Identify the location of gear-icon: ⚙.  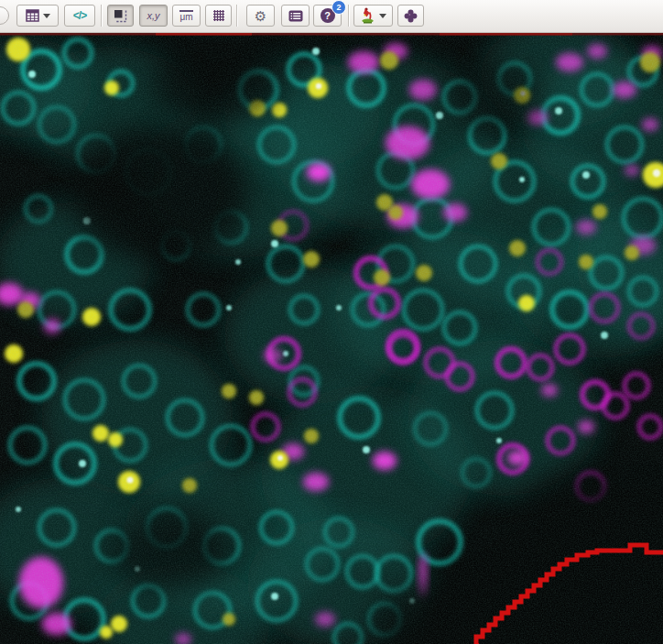
(260, 16).